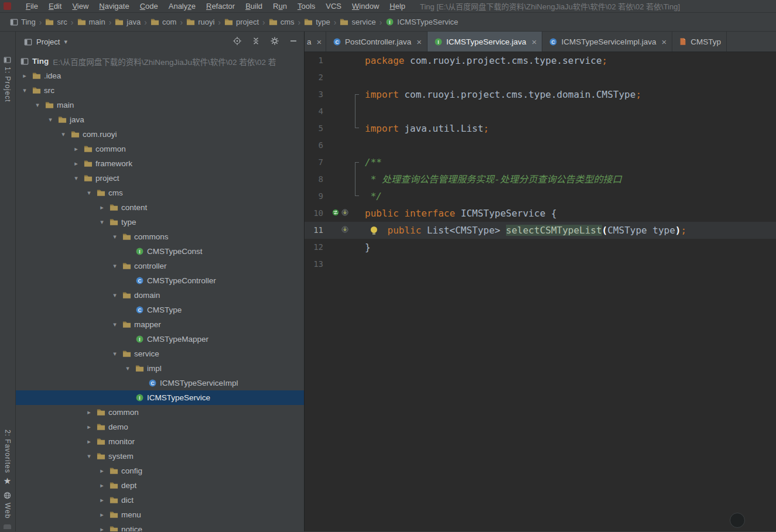  I want to click on gear-button, so click(275, 42).